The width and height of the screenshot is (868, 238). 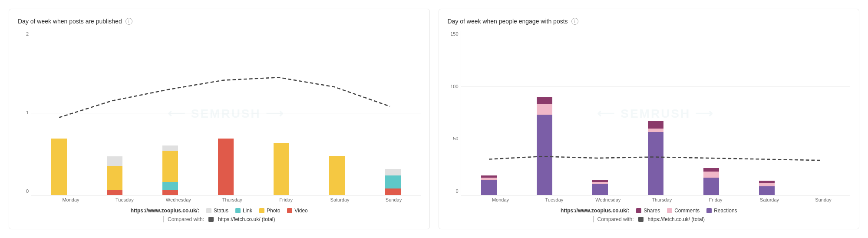 I want to click on right-title-text: Day of week when people engage with post…, so click(x=508, y=21).